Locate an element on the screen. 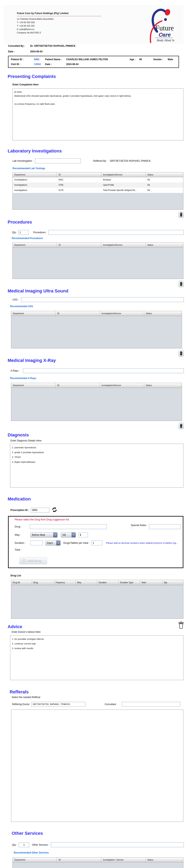 This screenshot has height=868, width=187. refresh-icon is located at coordinates (54, 509).